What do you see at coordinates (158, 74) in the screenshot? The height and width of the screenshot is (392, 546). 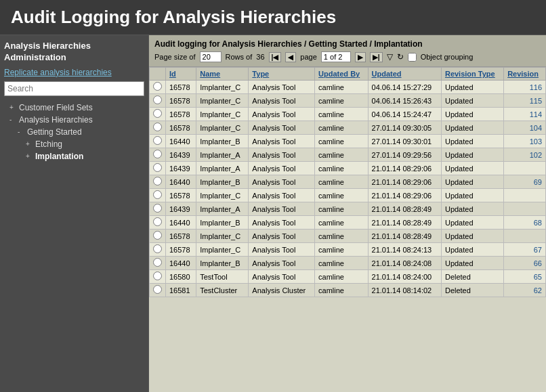 I see `col-select` at bounding box center [158, 74].